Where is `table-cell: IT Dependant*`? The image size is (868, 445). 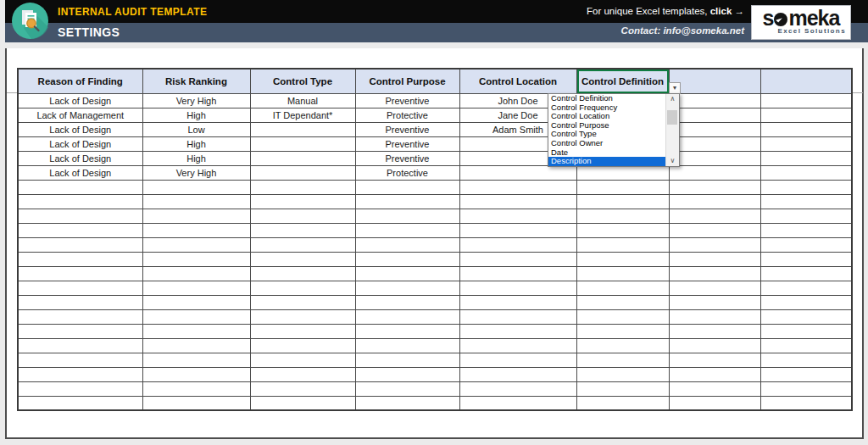
table-cell: IT Dependant* is located at coordinates (303, 115).